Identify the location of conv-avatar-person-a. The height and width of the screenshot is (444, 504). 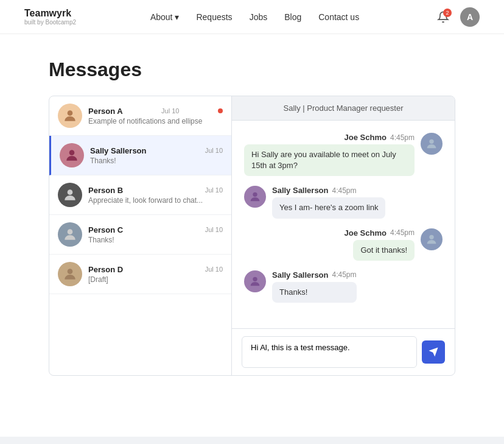
(70, 116).